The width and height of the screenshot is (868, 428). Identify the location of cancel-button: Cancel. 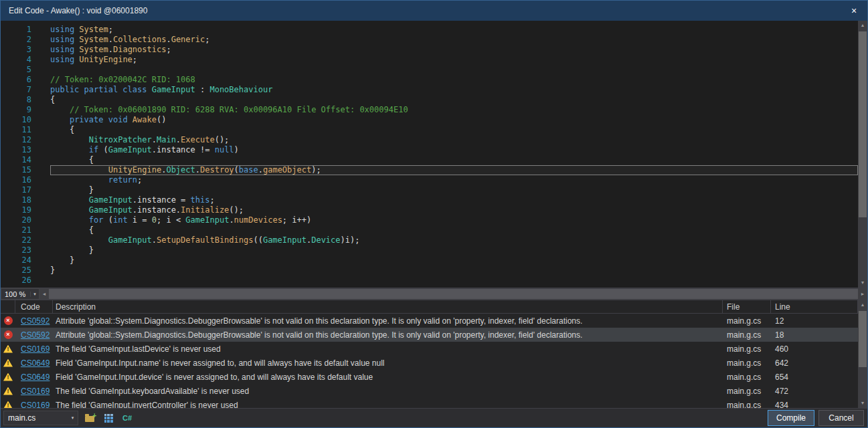
(841, 418).